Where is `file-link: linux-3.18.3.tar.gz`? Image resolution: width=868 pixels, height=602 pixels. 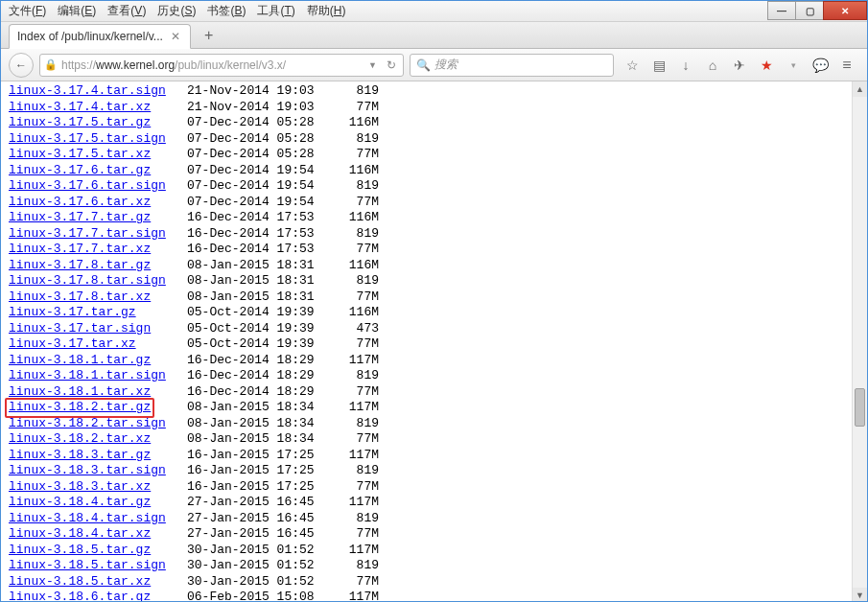
file-link: linux-3.18.3.tar.gz is located at coordinates (80, 454).